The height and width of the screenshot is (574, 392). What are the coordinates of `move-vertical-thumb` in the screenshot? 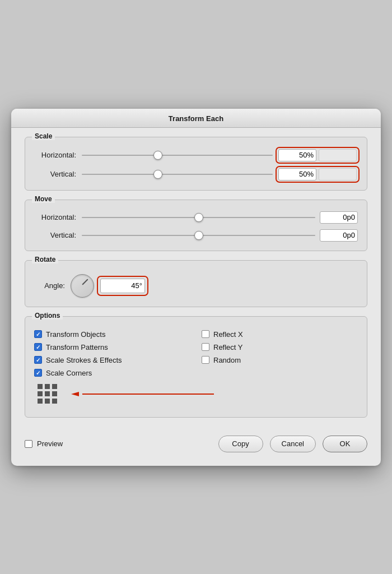 It's located at (199, 235).